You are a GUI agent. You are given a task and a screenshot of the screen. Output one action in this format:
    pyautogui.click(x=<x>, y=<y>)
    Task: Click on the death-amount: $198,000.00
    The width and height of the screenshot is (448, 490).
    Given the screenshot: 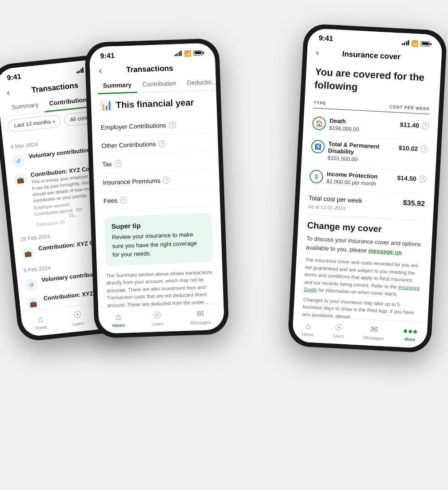 What is the action you would take?
    pyautogui.click(x=344, y=129)
    